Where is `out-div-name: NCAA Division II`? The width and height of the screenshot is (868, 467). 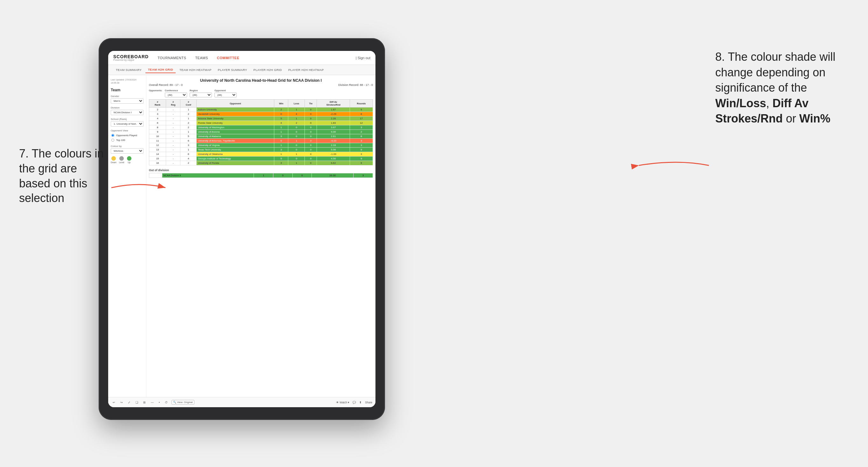
out-div-name: NCAA Division II is located at coordinates (208, 176).